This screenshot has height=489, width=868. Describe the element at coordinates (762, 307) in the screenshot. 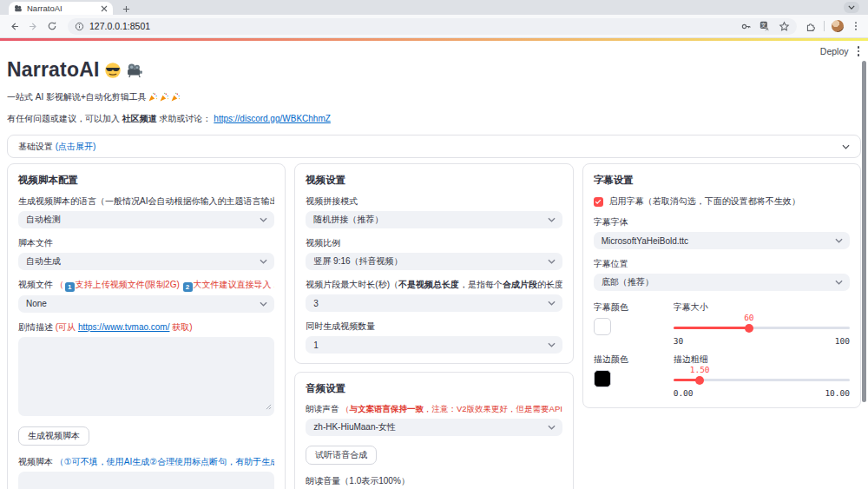

I see `subtitle-size-label: 字幕大小` at that location.